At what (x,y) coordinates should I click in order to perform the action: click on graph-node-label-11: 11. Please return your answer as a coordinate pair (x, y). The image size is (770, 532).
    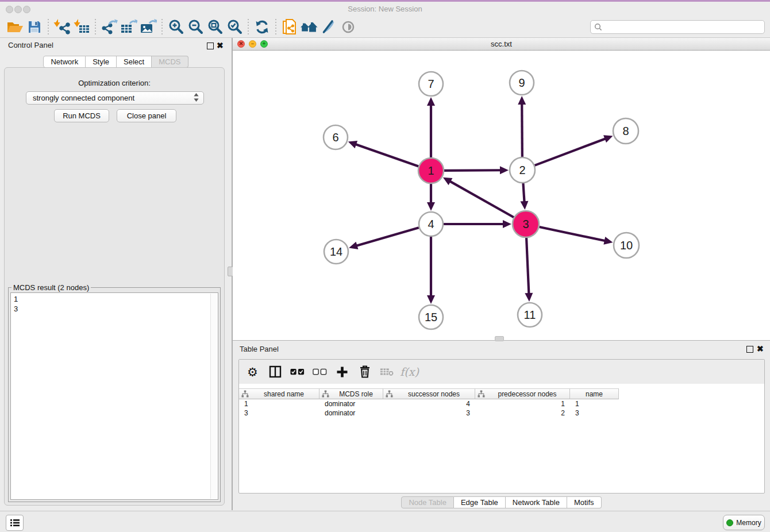
    Looking at the image, I should click on (530, 315).